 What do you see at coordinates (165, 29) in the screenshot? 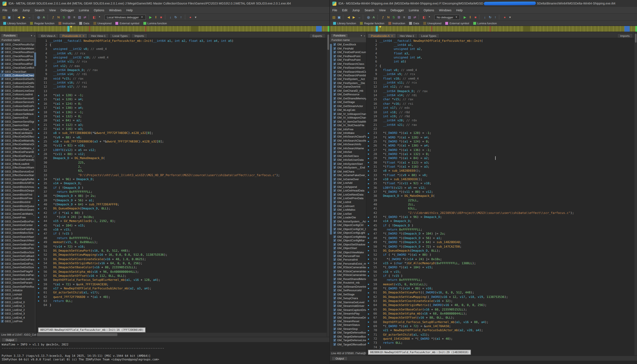
I see `navigation-band` at bounding box center [165, 29].